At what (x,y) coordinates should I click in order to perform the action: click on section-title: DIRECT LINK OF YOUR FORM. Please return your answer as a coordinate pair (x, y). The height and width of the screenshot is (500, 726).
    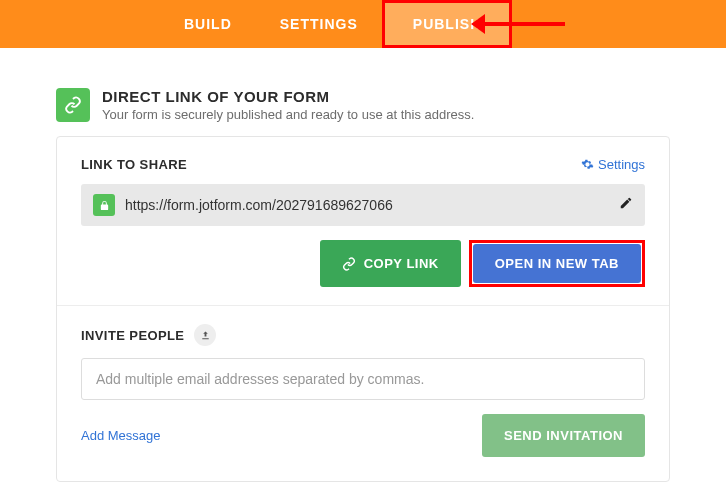
    Looking at the image, I should click on (288, 96).